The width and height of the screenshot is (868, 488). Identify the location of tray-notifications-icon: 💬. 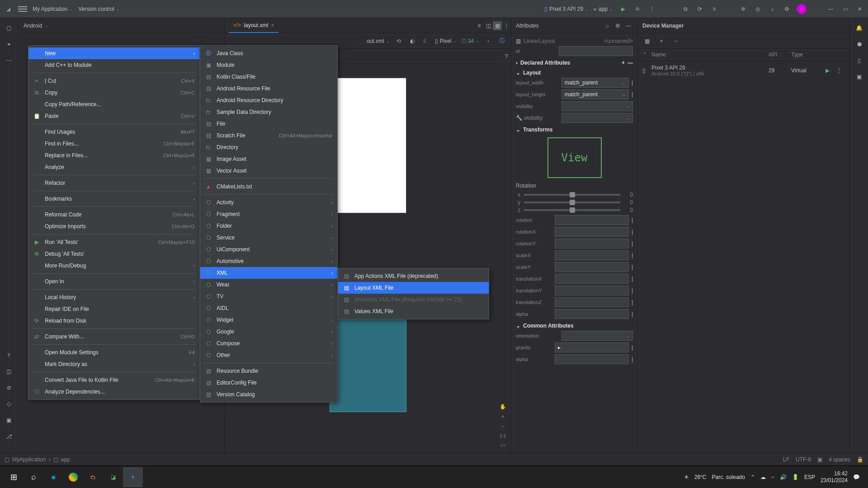
(856, 477).